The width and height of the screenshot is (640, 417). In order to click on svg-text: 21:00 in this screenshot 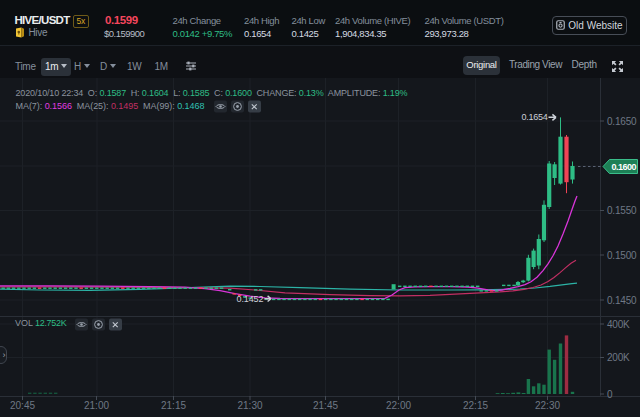, I will do `click(96, 406)`.